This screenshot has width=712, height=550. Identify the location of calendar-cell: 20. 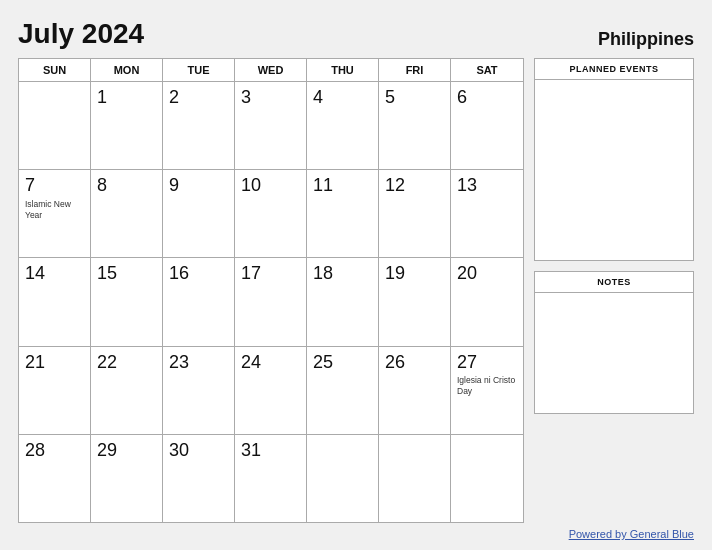
(487, 302).